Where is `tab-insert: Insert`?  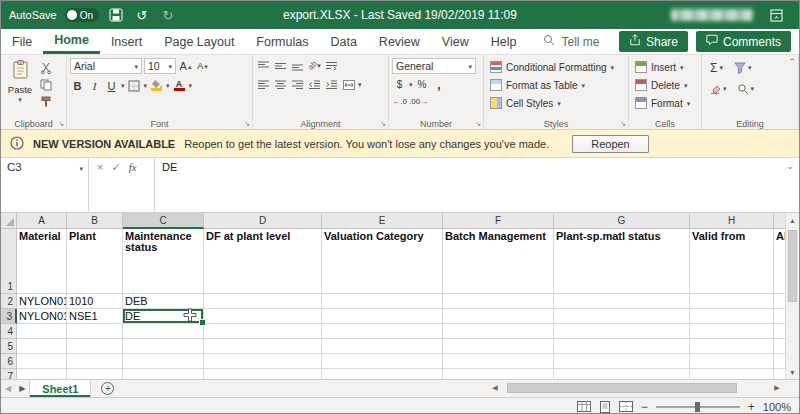
tab-insert: Insert is located at coordinates (126, 42).